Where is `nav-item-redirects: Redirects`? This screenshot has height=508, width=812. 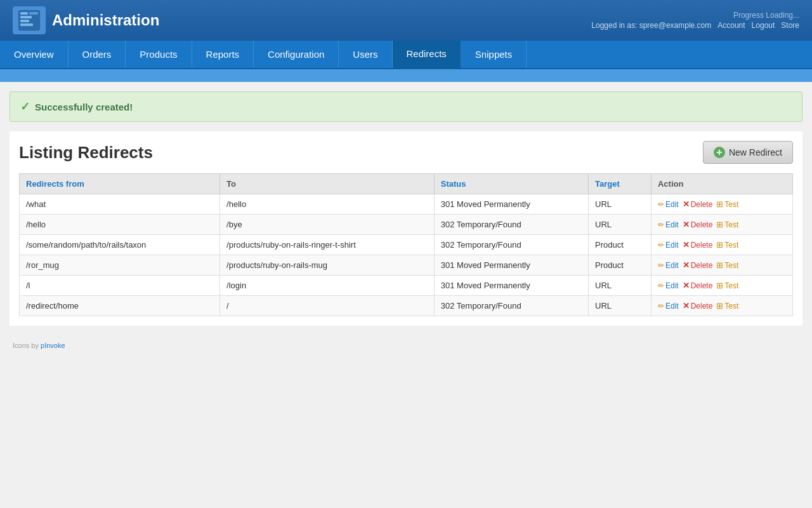 nav-item-redirects: Redirects is located at coordinates (427, 55).